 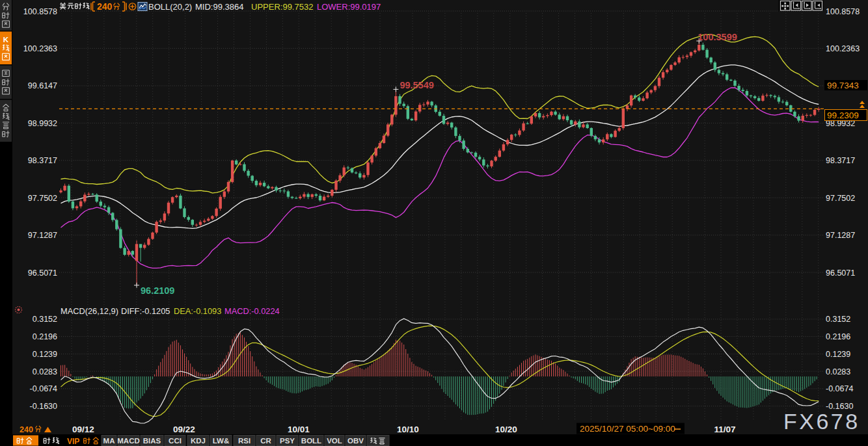 I want to click on svg-text: BOLL, so click(x=311, y=441).